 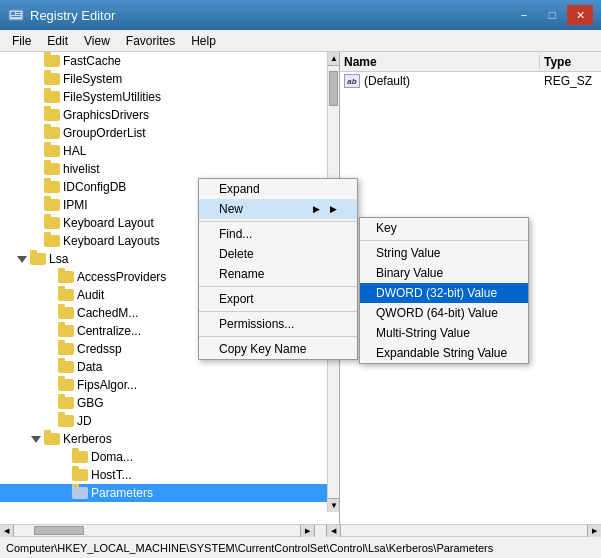 What do you see at coordinates (444, 253) in the screenshot?
I see `submenu-string-value: String Value` at bounding box center [444, 253].